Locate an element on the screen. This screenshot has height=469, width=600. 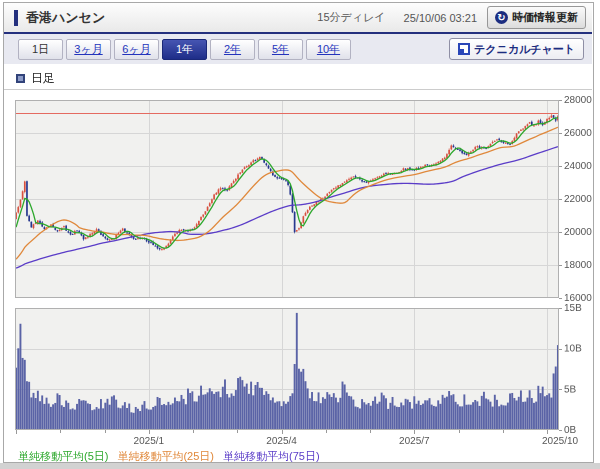
tab-1day: 1日 is located at coordinates (40, 50).